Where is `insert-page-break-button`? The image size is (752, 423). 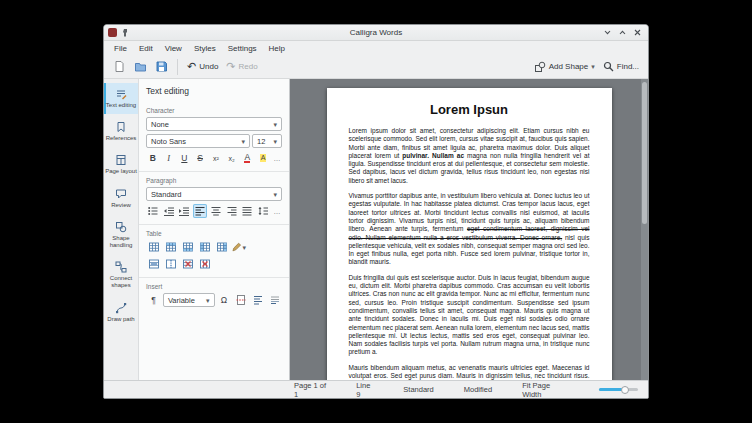
insert-page-break-button is located at coordinates (240, 300).